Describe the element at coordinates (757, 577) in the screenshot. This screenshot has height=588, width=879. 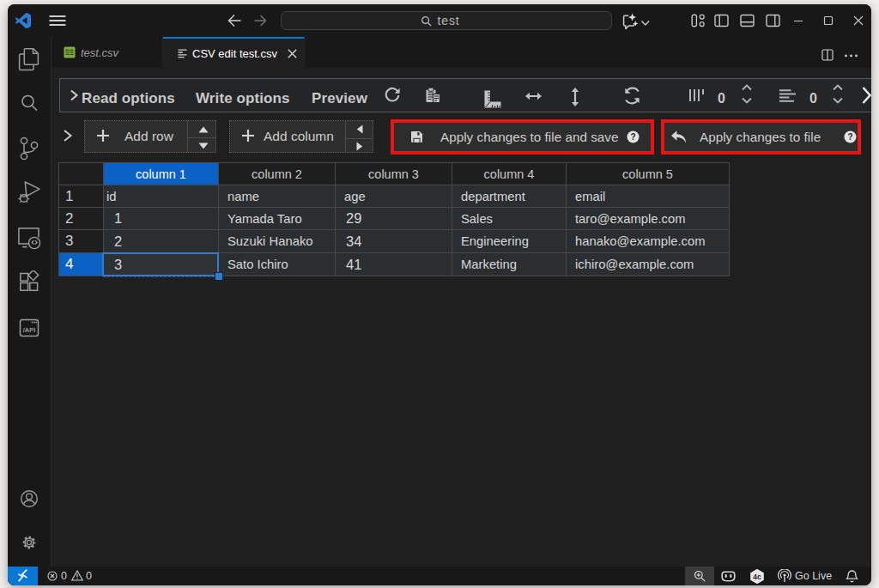
I see `svg-text: 4c` at that location.